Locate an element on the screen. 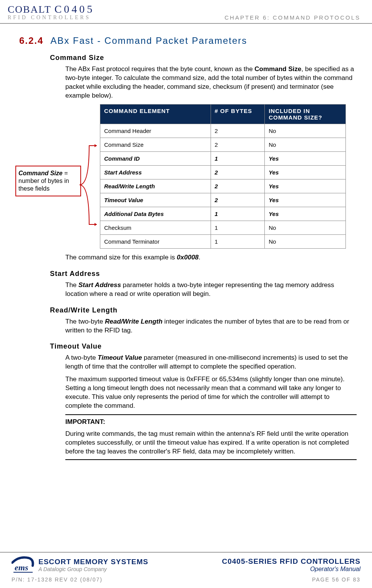  logo-model: C0405 is located at coordinates (75, 9).